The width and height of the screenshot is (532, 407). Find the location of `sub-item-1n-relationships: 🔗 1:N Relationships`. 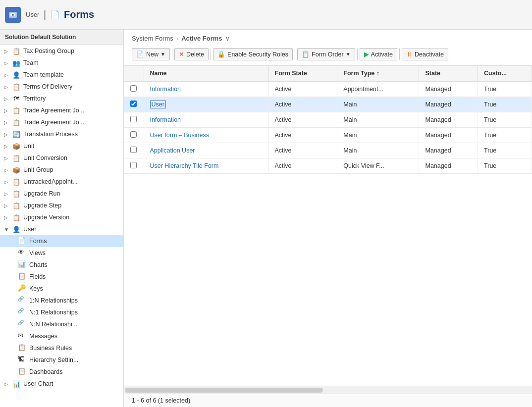

sub-item-1n-relationships: 🔗 1:N Relationships is located at coordinates (61, 301).